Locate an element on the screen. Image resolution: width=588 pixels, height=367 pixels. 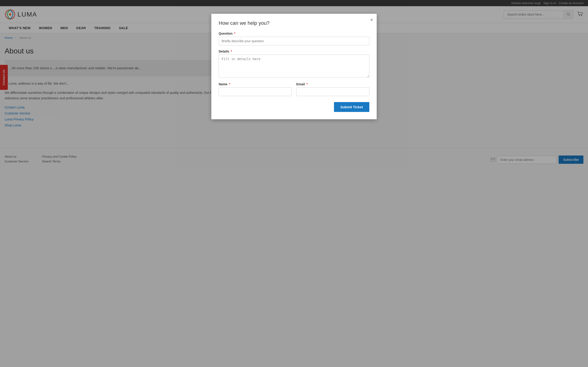
name-email-row: Name * Email * is located at coordinates (294, 91).